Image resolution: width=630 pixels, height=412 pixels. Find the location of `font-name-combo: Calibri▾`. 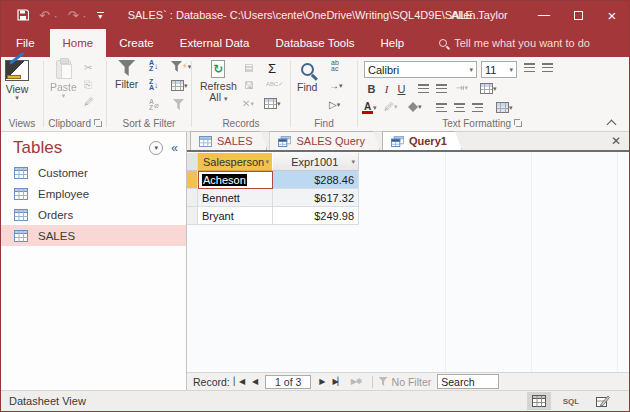

font-name-combo: Calibri▾ is located at coordinates (420, 70).